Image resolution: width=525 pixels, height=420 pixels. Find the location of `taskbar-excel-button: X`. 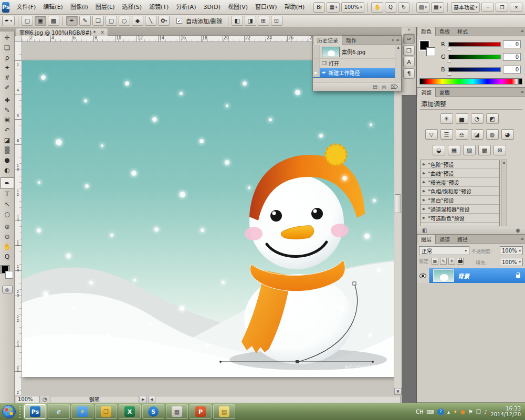

taskbar-excel-button: X is located at coordinates (130, 412).